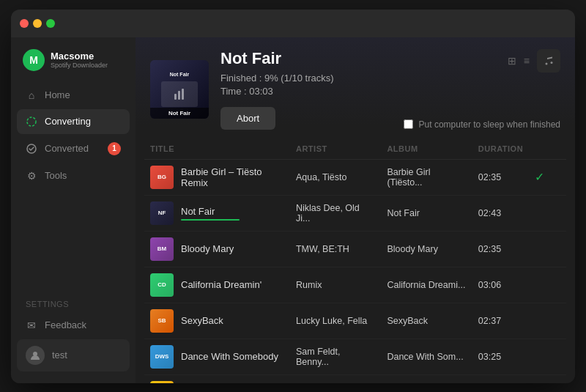 The width and height of the screenshot is (586, 392). Describe the element at coordinates (548, 149) in the screenshot. I see `col-header-status` at that location.